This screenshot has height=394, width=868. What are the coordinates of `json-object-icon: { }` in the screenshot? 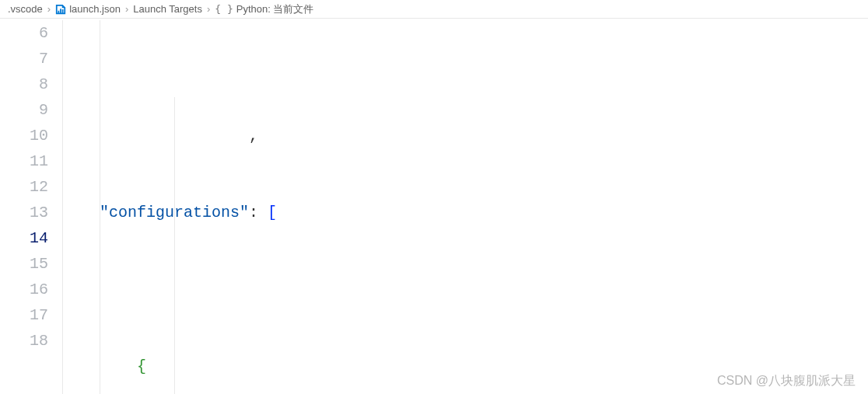 It's located at (224, 9).